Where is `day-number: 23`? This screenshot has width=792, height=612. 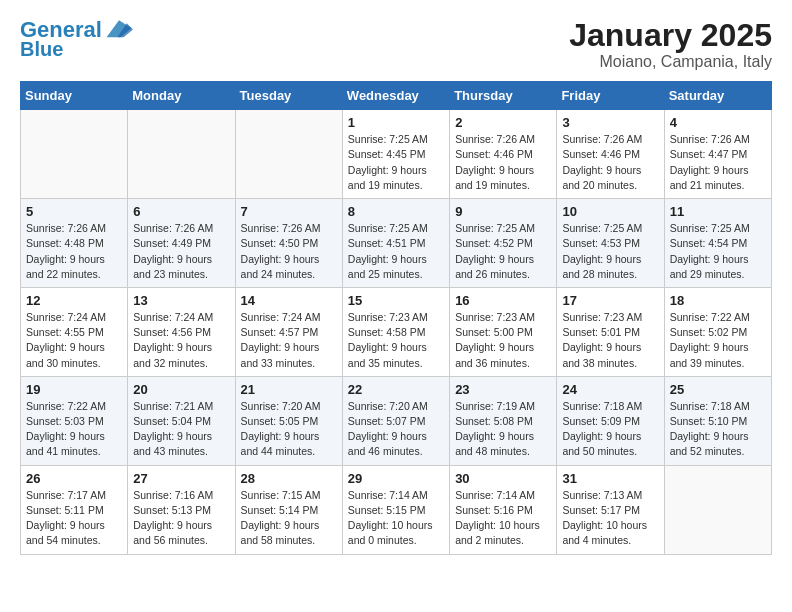
day-number: 23 is located at coordinates (503, 390).